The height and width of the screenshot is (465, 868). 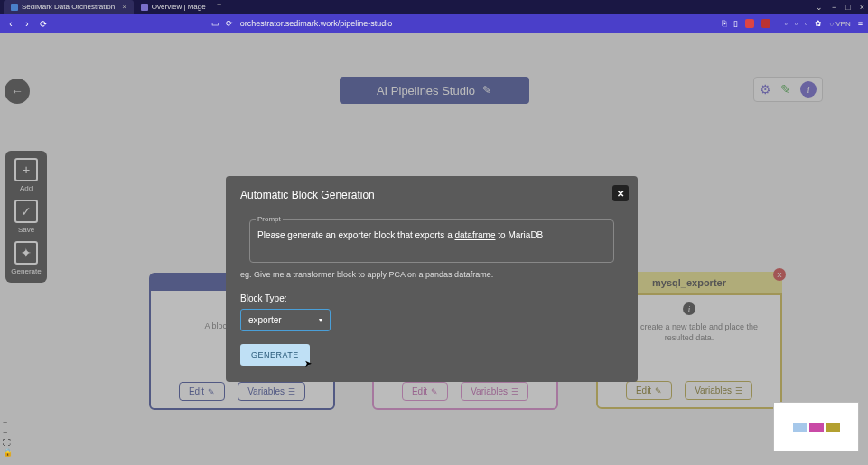 I want to click on address-bar: ‹ › ⟳ ▭ ⟳ orchestrator.sedimark.work/pip…, so click(x=434, y=23).